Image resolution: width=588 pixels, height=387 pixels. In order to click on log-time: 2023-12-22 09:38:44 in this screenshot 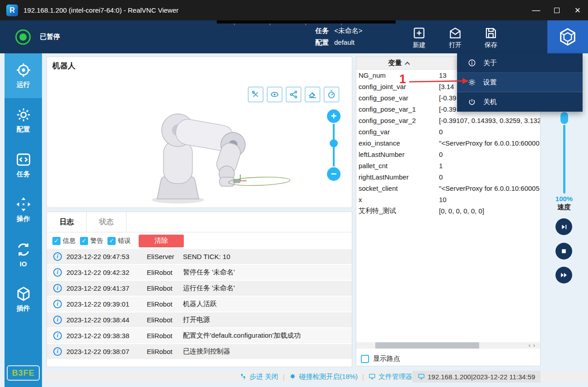, I will do `click(107, 320)`.